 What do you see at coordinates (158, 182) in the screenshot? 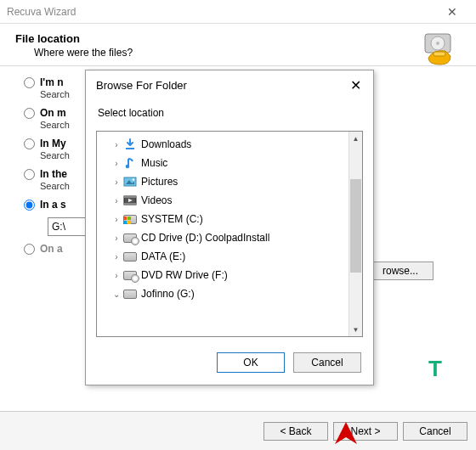
I see `tree-item-label: Pictures` at bounding box center [158, 182].